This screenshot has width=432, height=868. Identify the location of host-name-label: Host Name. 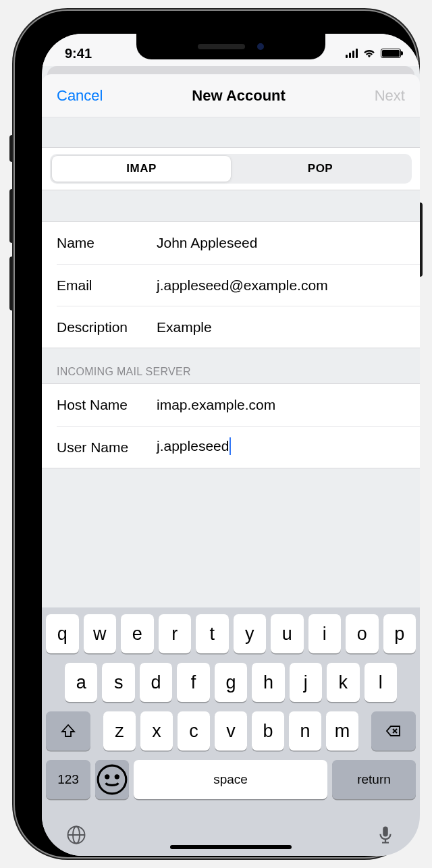
(107, 405).